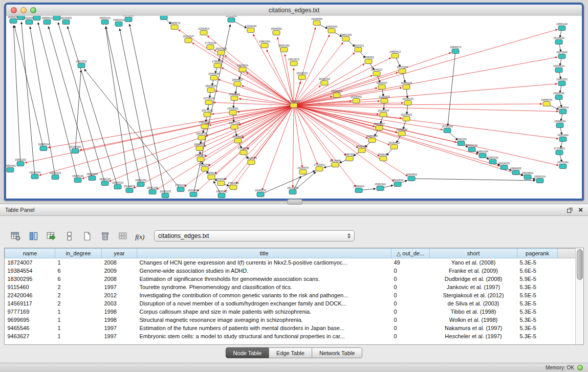 This screenshot has width=588, height=372. What do you see at coordinates (276, 31) in the screenshot?
I see `network-node: 16640952` at bounding box center [276, 31].